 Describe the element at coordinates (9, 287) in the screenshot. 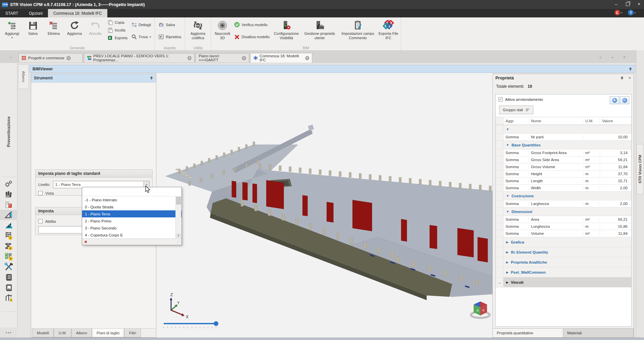

I see `sidebar-item-notebook-image` at that location.